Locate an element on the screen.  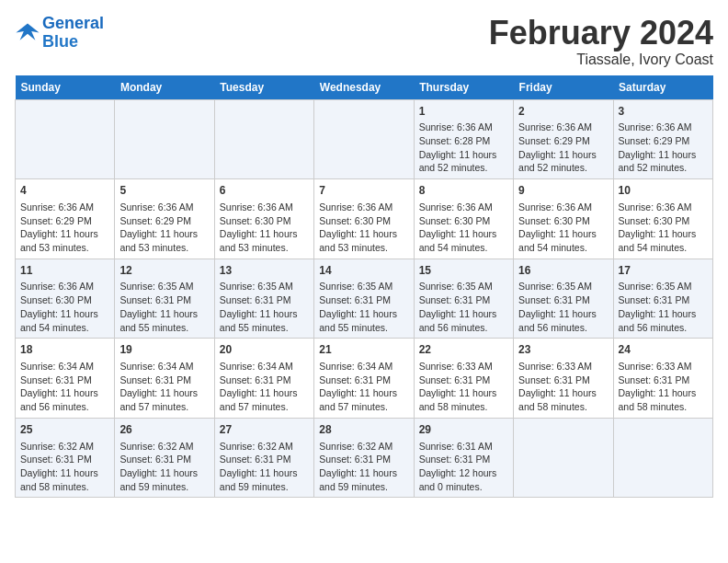
calendar-cell: 23Sunrise: 6:33 AM Sunset: 6:31 PM Dayli… is located at coordinates (563, 379).